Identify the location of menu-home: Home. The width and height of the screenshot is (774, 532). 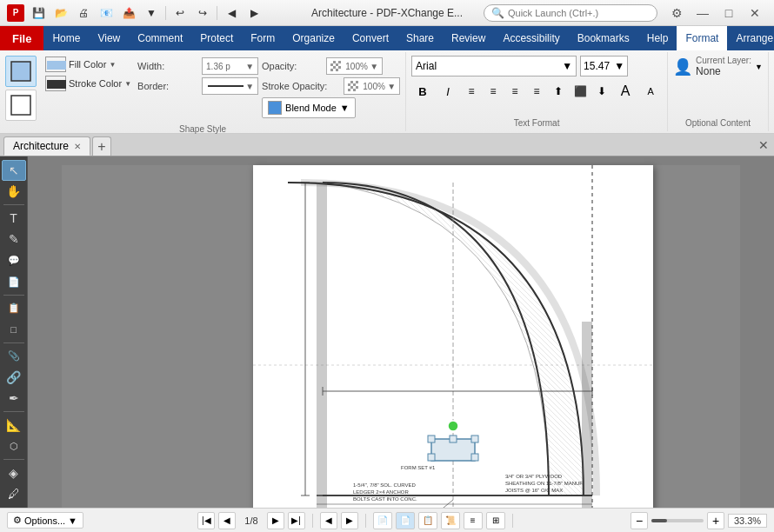
(66, 38).